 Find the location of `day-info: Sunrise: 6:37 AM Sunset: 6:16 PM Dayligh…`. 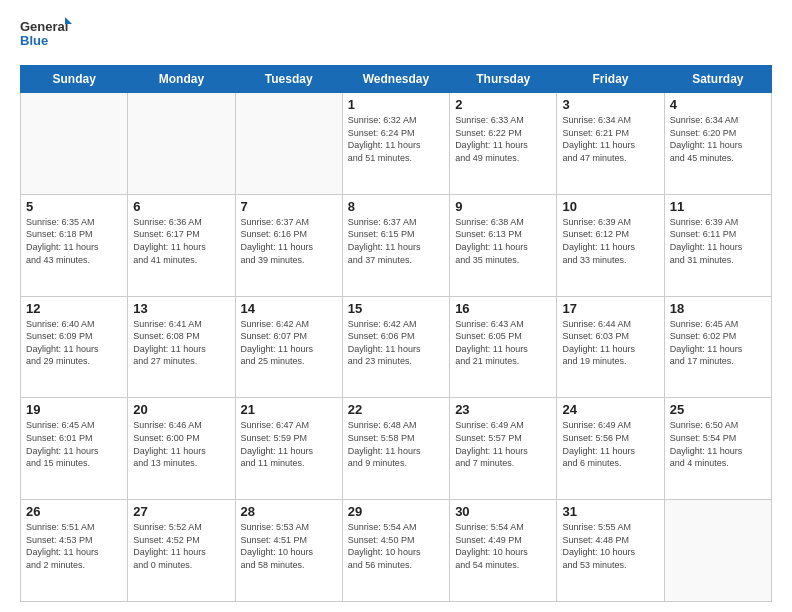

day-info: Sunrise: 6:37 AM Sunset: 6:16 PM Dayligh… is located at coordinates (289, 241).